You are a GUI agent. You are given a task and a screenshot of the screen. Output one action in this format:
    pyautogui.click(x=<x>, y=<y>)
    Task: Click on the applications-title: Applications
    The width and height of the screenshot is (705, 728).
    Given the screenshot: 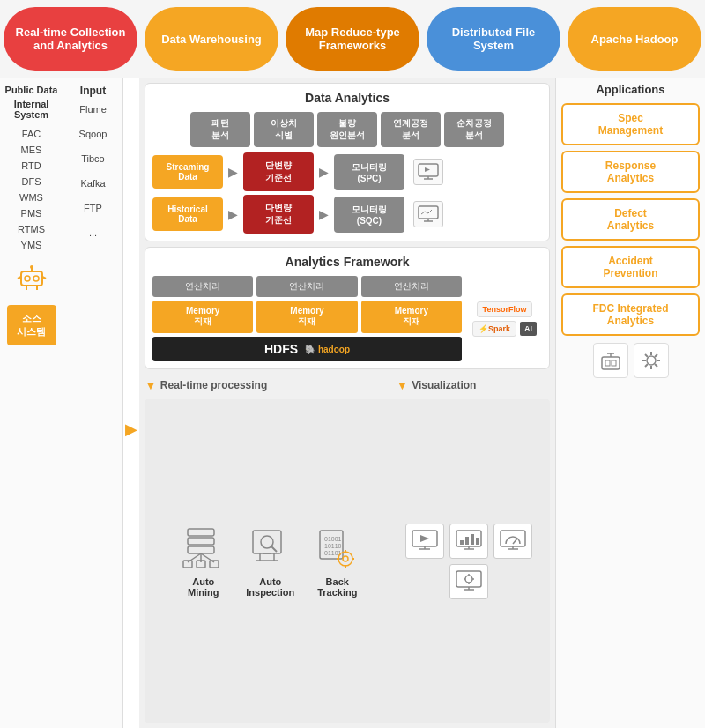 What is the action you would take?
    pyautogui.click(x=631, y=90)
    